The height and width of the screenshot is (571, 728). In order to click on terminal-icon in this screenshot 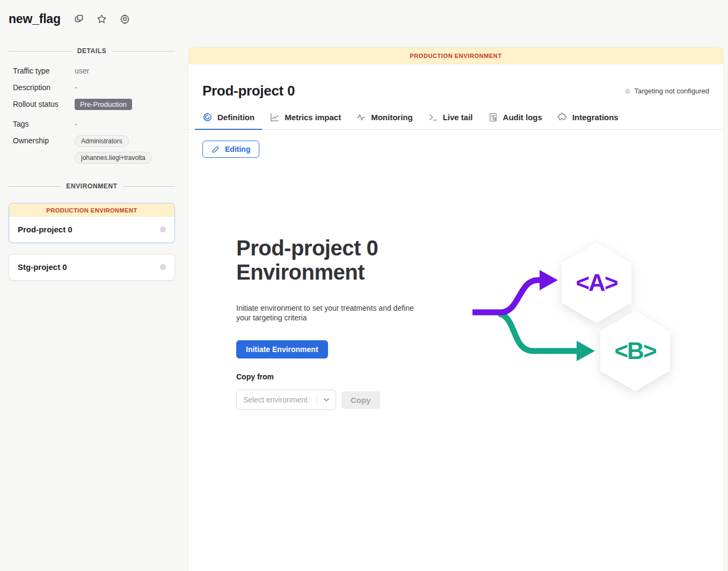, I will do `click(433, 117)`.